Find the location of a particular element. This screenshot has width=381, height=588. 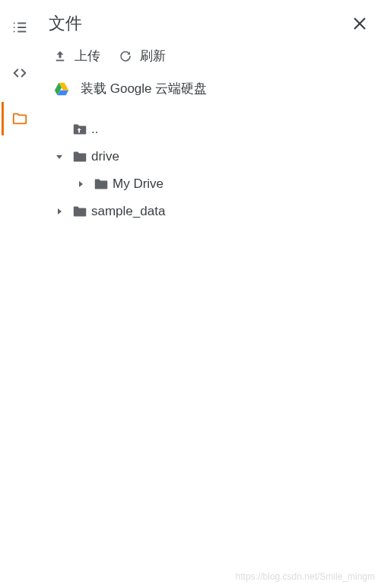

upload-label: 上传 is located at coordinates (87, 56).